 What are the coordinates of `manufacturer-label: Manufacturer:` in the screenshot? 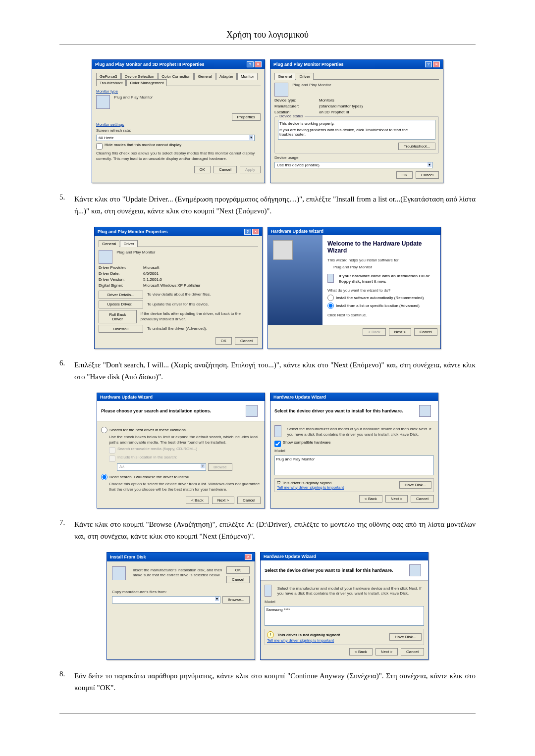 It's located at (297, 106).